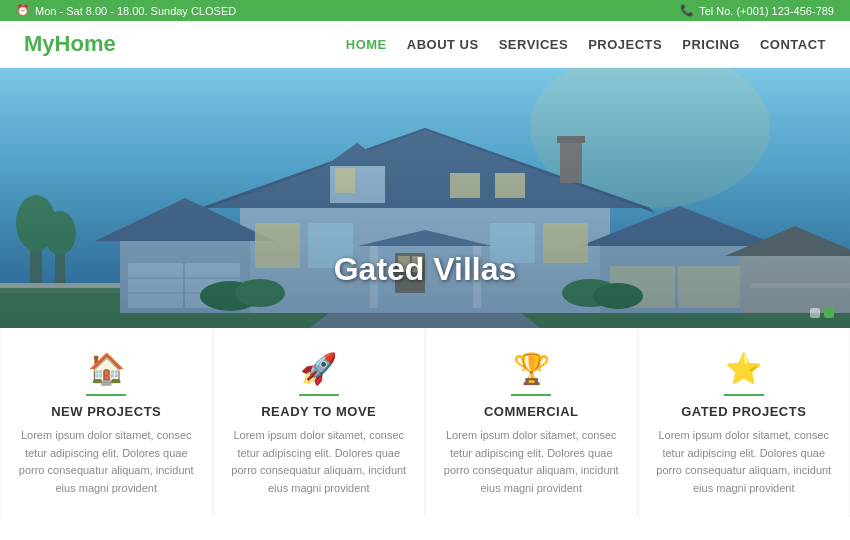 This screenshot has width=850, height=540. Describe the element at coordinates (532, 412) in the screenshot. I see `card-title-3: COMMERCIAL` at that location.